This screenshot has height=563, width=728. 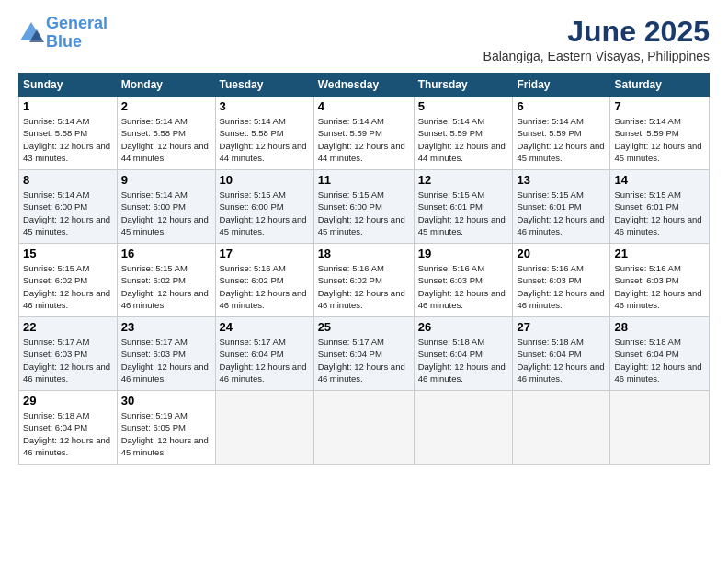 What do you see at coordinates (68, 85) in the screenshot?
I see `col-sunday: Sunday` at bounding box center [68, 85].